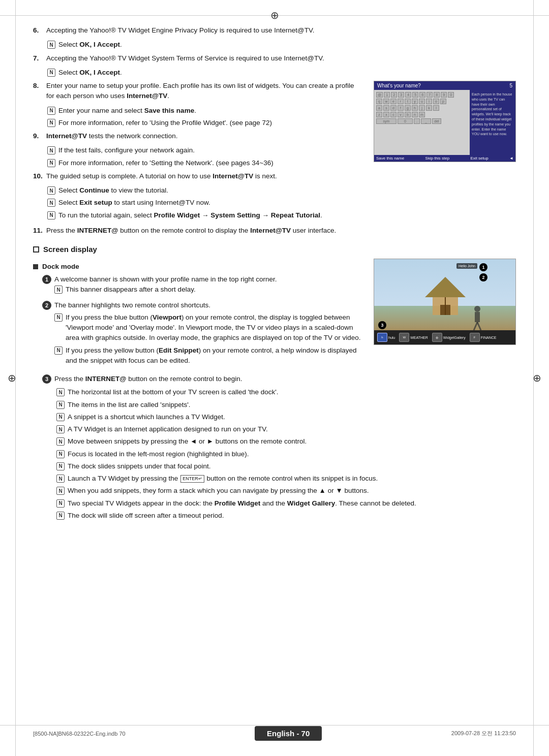  I want to click on dock-label-hulu: hulu, so click(391, 337).